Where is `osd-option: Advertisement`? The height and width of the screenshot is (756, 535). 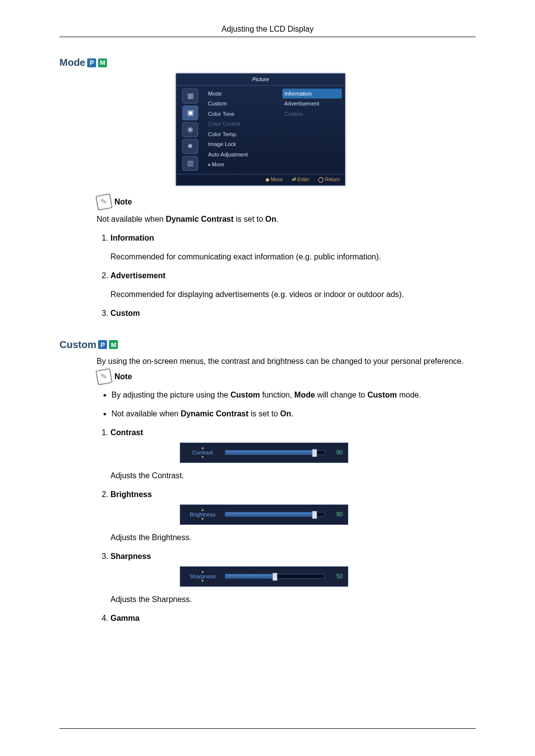
osd-option: Advertisement is located at coordinates (312, 104).